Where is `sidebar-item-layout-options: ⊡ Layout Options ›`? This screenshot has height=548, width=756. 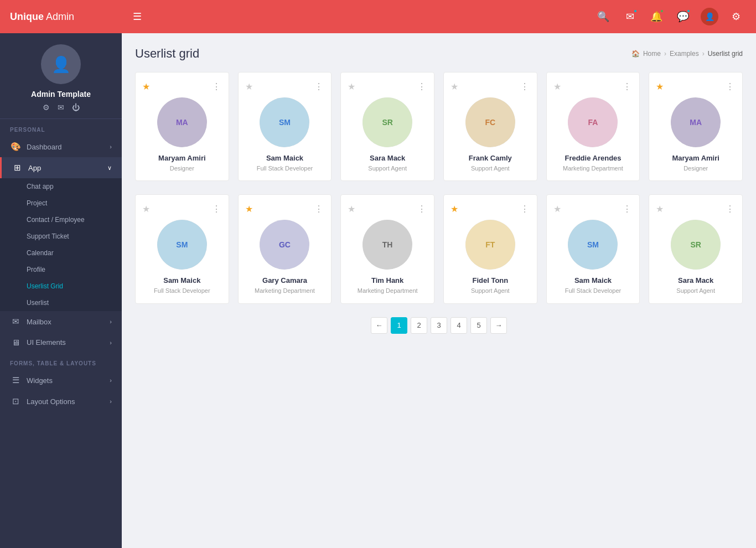 sidebar-item-layout-options: ⊡ Layout Options › is located at coordinates (61, 401).